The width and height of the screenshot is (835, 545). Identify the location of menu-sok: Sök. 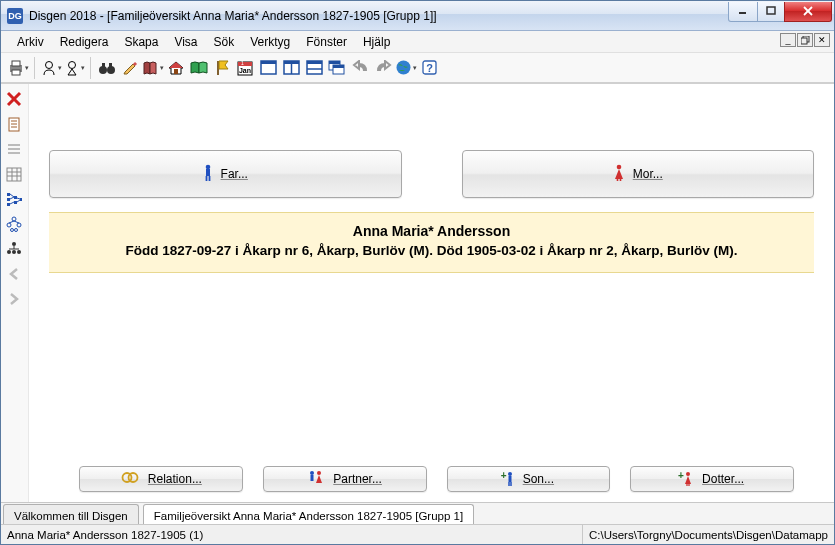
(224, 42).